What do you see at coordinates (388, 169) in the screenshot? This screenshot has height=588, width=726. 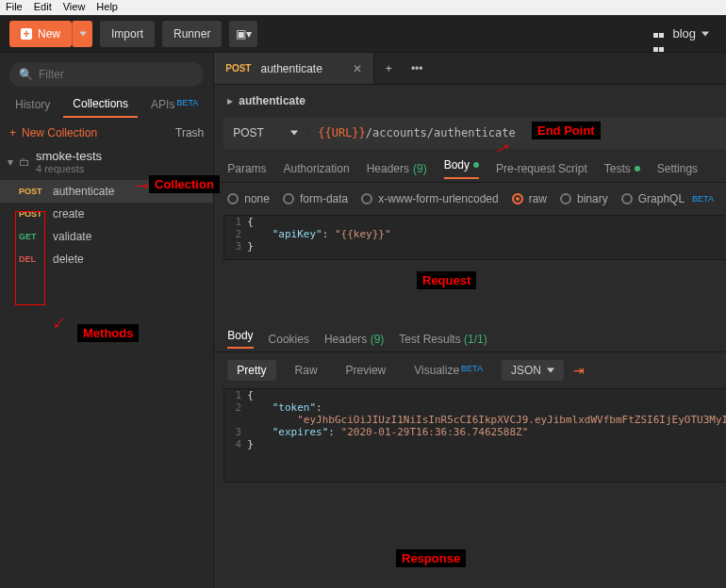 I see `tab-headers-label: Headers` at bounding box center [388, 169].